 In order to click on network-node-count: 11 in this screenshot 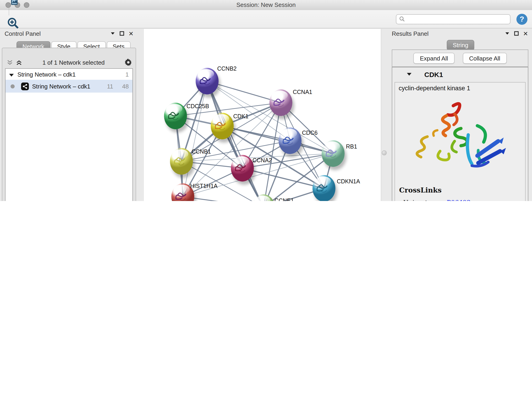, I will do `click(109, 86)`.